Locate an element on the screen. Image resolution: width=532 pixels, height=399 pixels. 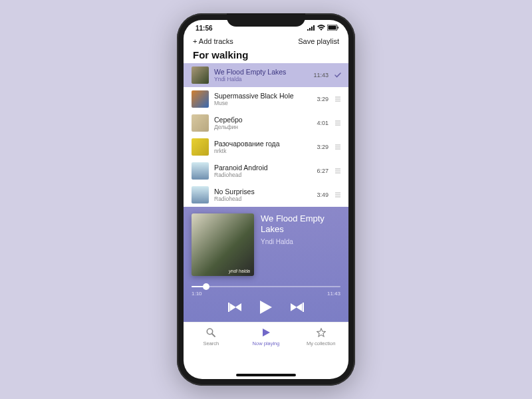
track-artist: Yndi Halda is located at coordinates (260, 79).